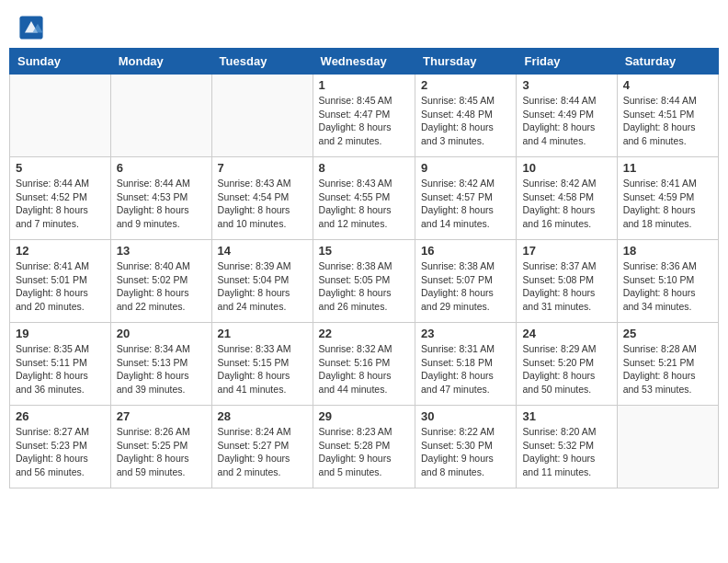 The image size is (728, 563). Describe the element at coordinates (566, 416) in the screenshot. I see `day-number: 31` at that location.